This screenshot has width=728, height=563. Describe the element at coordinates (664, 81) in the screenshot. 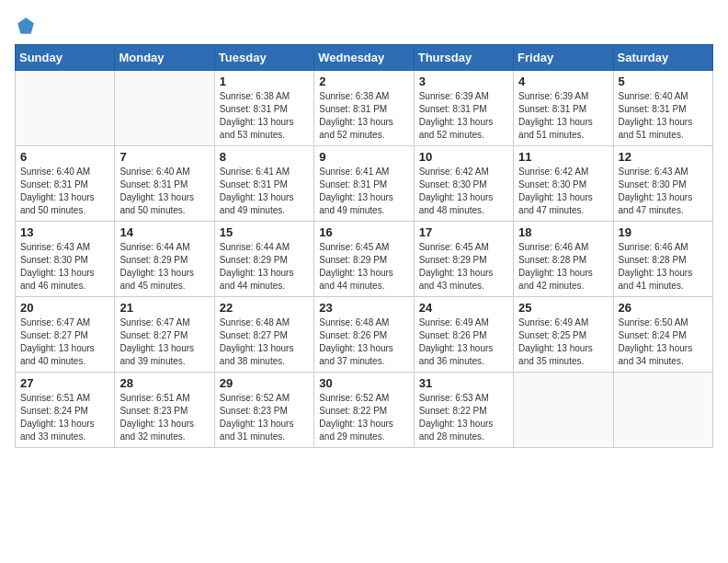

I see `day-number: 5` at that location.